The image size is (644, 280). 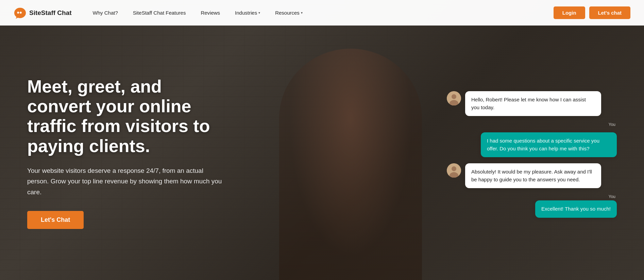 I want to click on chat-widget: Hello, Robert! Please let me know how I …, so click(x=532, y=153).